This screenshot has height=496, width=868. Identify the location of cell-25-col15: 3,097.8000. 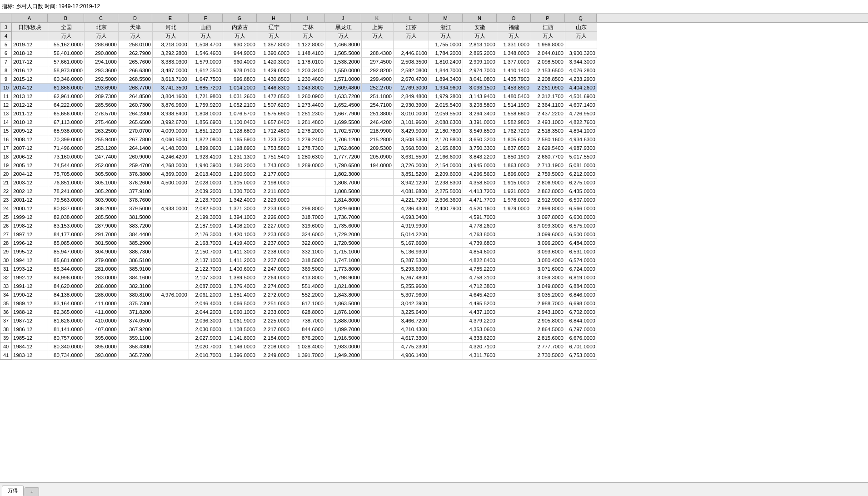
(548, 217).